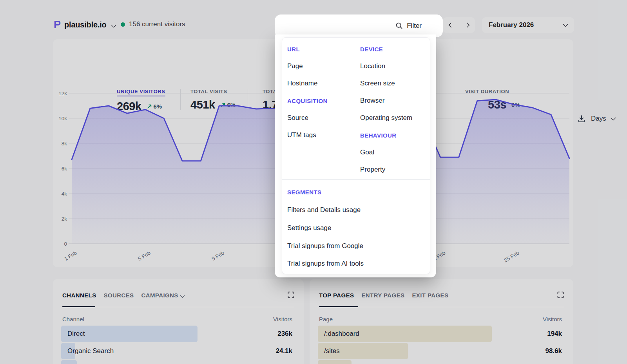 The height and width of the screenshot is (364, 627). What do you see at coordinates (359, 264) in the screenshot?
I see `segment-item-trial-signups-from-ai-tools: Trial signups from AI tools` at bounding box center [359, 264].